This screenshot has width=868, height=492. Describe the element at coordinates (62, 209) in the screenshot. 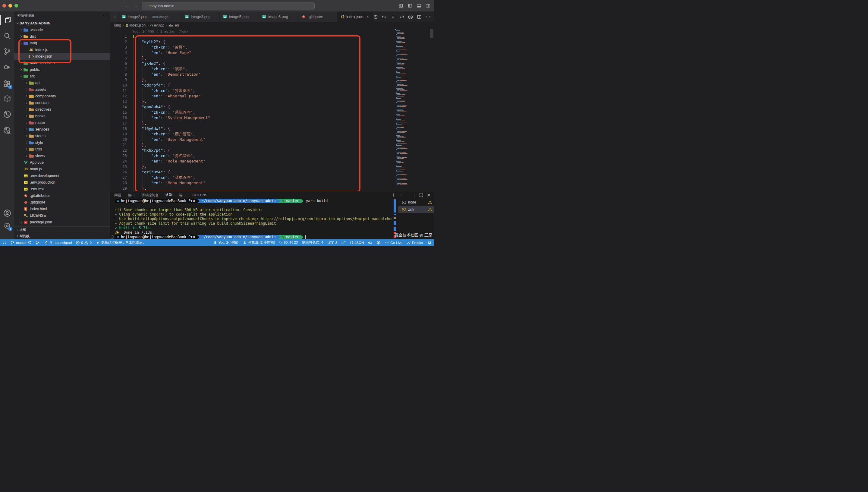

I see `tree-item-index.html: 5 index.html` at that location.